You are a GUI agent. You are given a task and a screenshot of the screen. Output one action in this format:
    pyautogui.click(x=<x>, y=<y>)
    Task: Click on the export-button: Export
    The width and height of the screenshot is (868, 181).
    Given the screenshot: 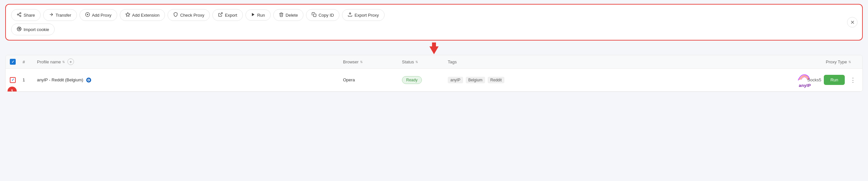 What is the action you would take?
    pyautogui.click(x=228, y=15)
    